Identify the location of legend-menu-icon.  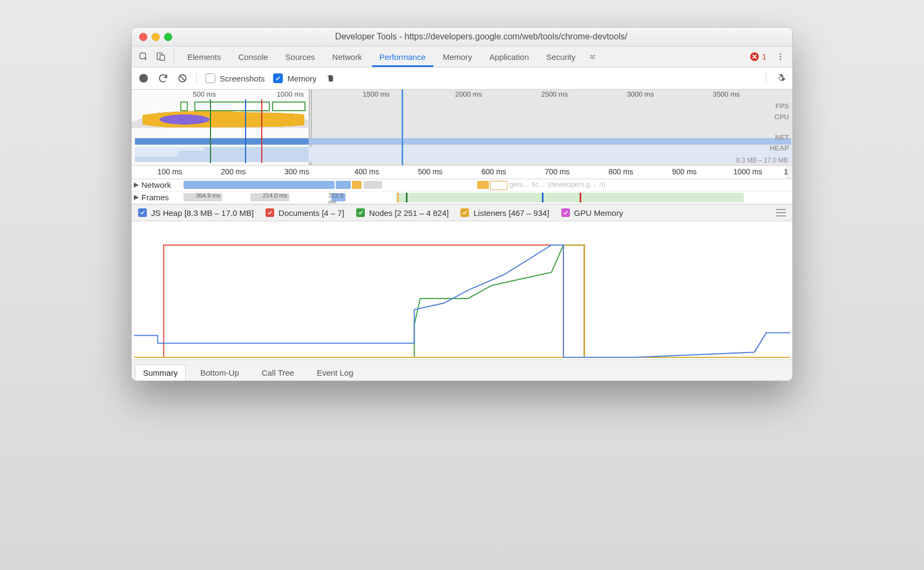
(781, 213).